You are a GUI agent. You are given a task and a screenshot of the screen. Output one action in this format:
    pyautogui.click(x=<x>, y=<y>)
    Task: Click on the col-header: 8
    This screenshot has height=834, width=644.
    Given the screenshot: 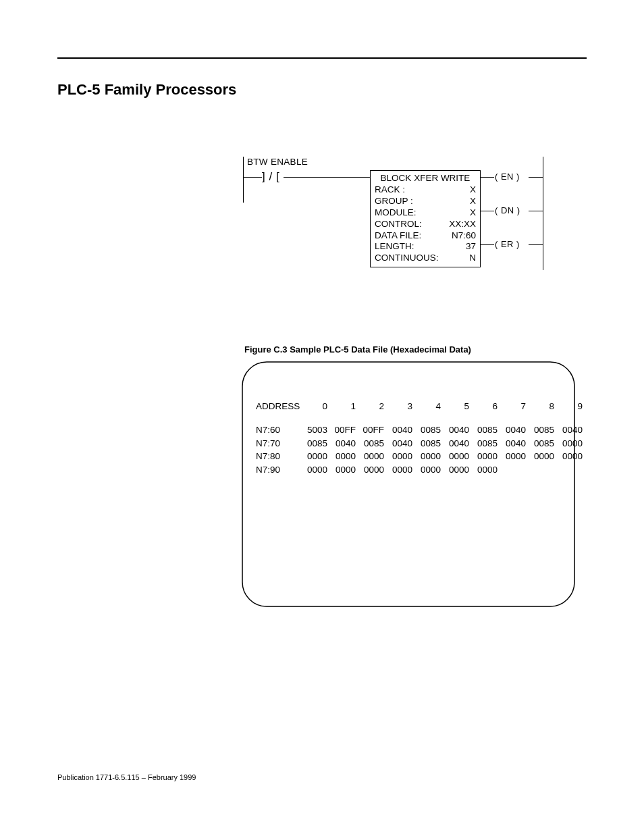 What is the action you would take?
    pyautogui.click(x=543, y=407)
    